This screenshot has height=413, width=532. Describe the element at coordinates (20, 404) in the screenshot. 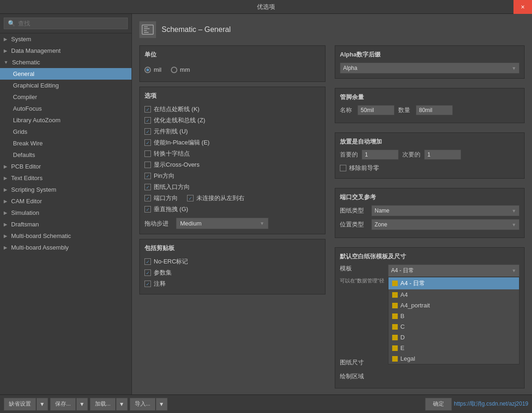

I see `default-settings-button: 缺省设置` at that location.